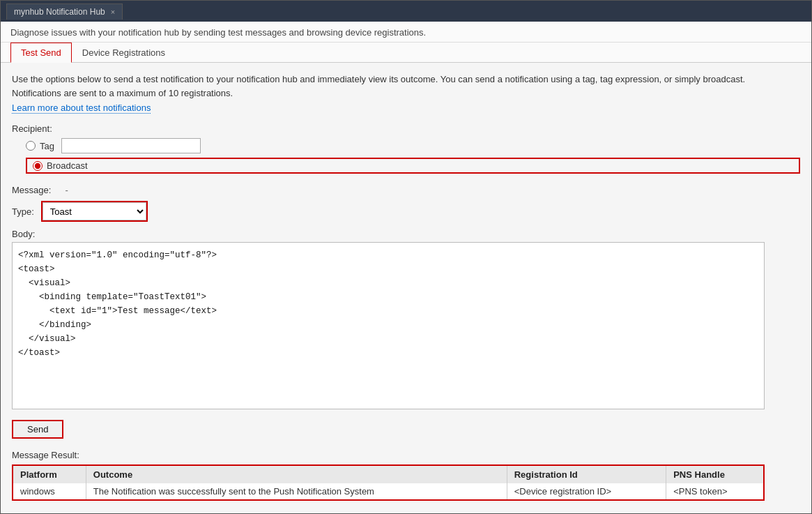 This screenshot has width=812, height=514. I want to click on result-section: Message Result: Platform Outcome Registr…, so click(406, 476).